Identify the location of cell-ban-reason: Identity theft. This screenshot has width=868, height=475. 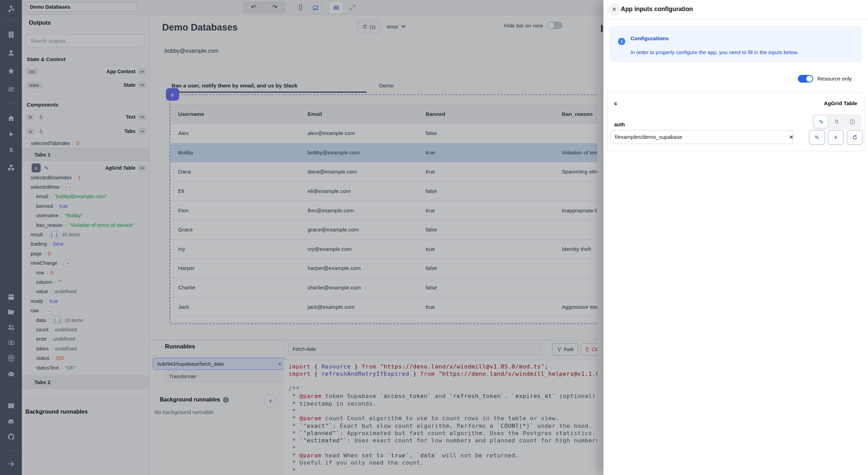
(576, 249).